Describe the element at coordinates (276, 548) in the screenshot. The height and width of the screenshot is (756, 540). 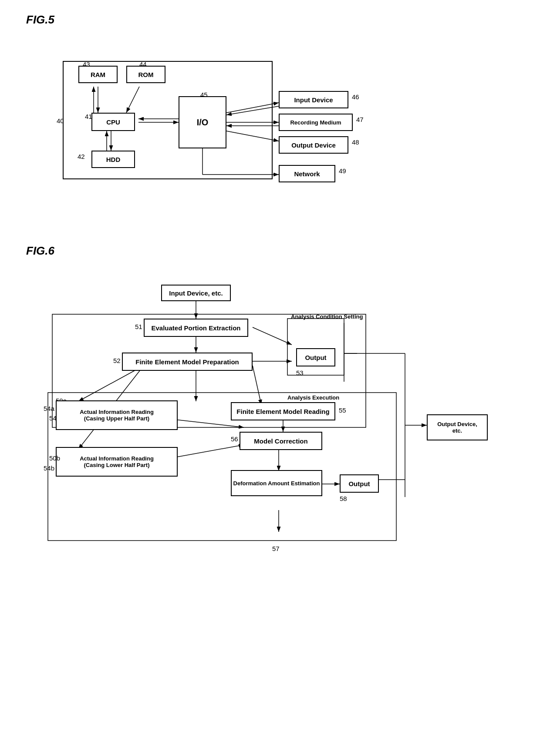
I see `num-57: 57` at that location.